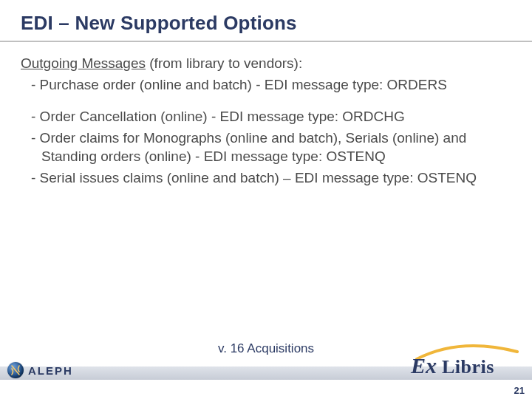 This screenshot has height=399, width=532. Describe the element at coordinates (16, 370) in the screenshot. I see `aleph-glyph-icon` at that location.